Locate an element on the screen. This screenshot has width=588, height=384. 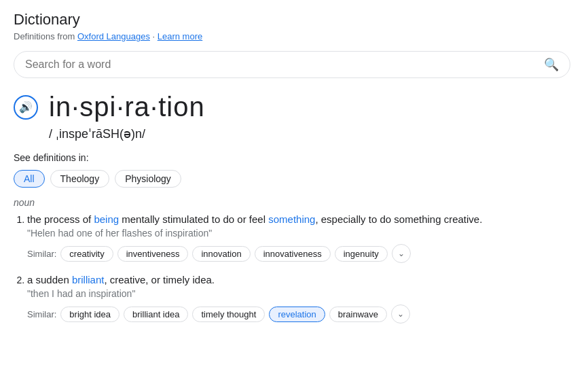
expand-similar-2: ⌄ is located at coordinates (401, 314).